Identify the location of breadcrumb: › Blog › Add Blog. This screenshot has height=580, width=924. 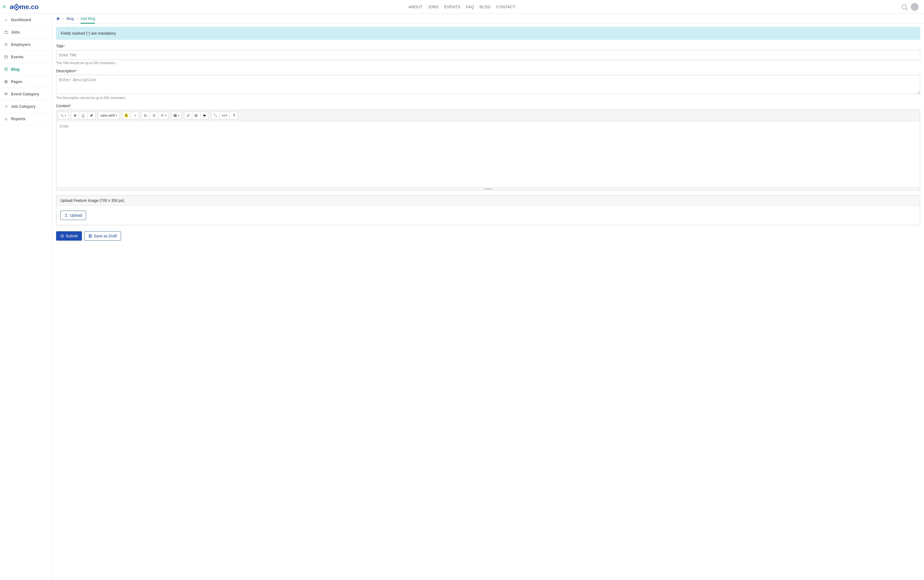
(488, 19).